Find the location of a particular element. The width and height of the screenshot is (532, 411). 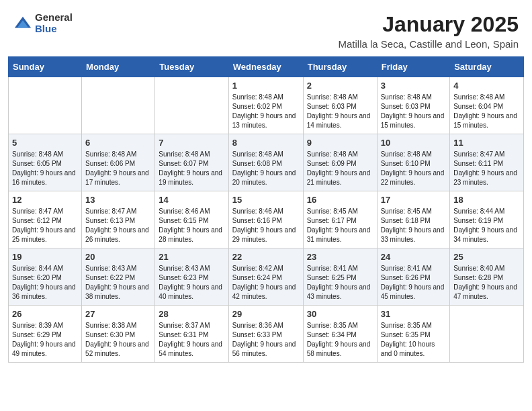

day-info: Sunrise: 8:36 AM Sunset: 6:33 PM Dayligh… is located at coordinates (266, 340).